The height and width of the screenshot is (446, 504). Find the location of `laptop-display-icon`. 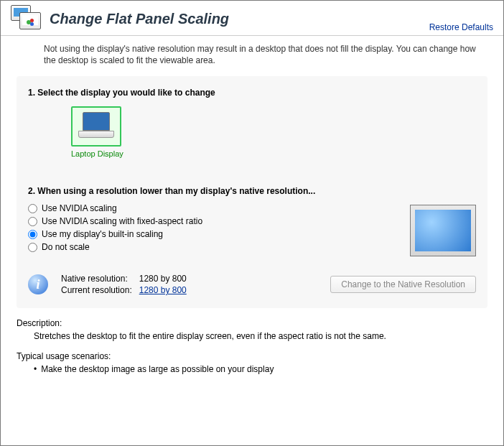

laptop-display-icon is located at coordinates (96, 126).